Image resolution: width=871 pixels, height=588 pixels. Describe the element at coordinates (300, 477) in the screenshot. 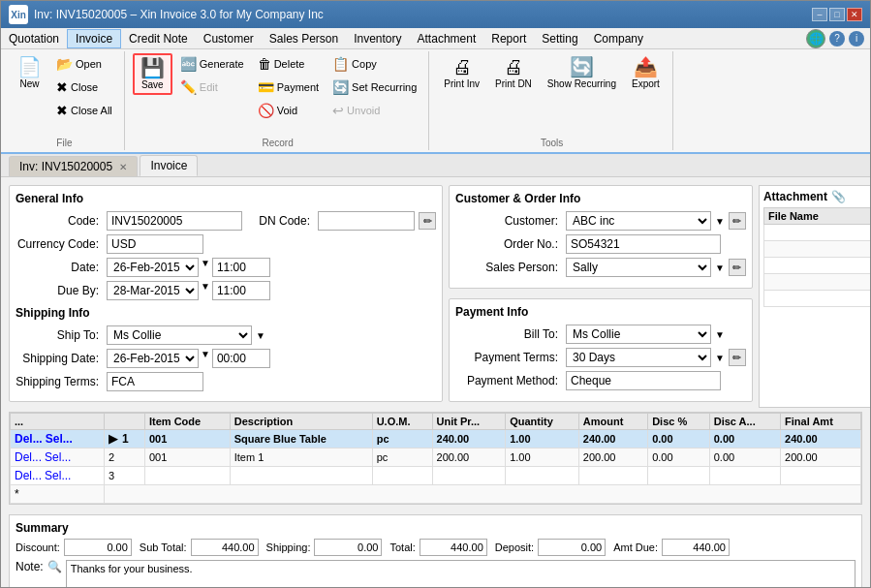

I see `row-description` at that location.